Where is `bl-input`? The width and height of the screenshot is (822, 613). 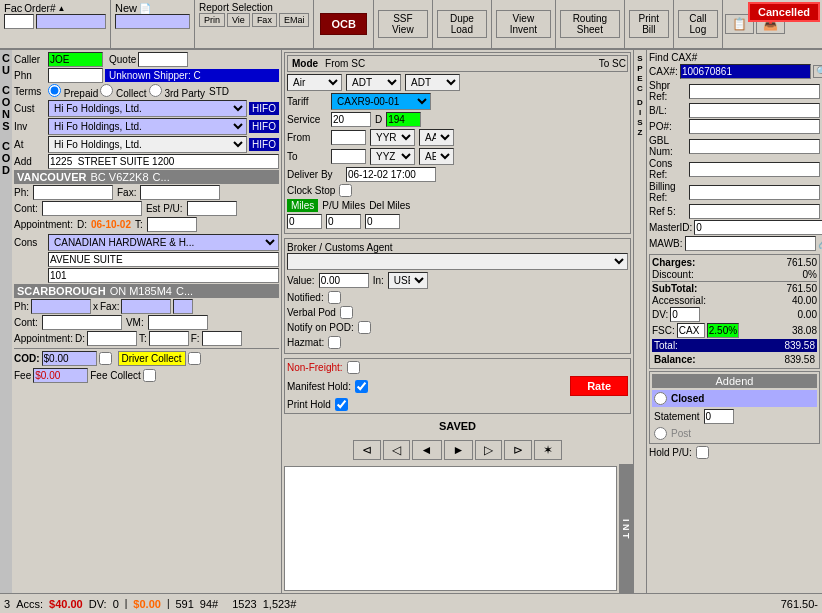 bl-input is located at coordinates (754, 110).